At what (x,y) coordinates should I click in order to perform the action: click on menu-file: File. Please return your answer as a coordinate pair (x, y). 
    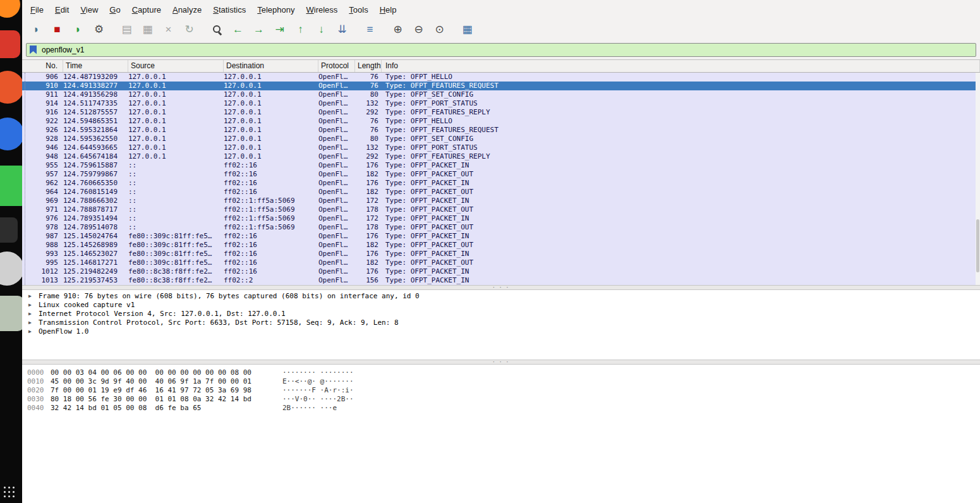
    Looking at the image, I should click on (37, 10).